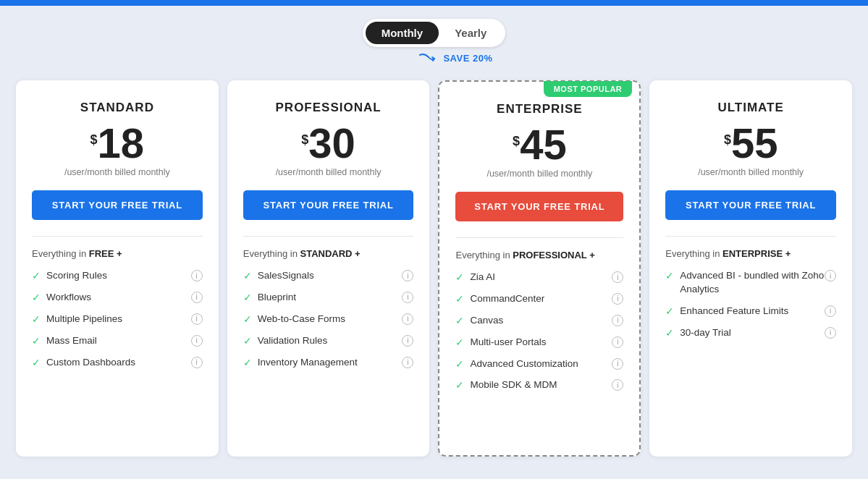 The width and height of the screenshot is (868, 479). What do you see at coordinates (534, 365) in the screenshot?
I see `feature-left: ✓ Advanced Customization` at bounding box center [534, 365].